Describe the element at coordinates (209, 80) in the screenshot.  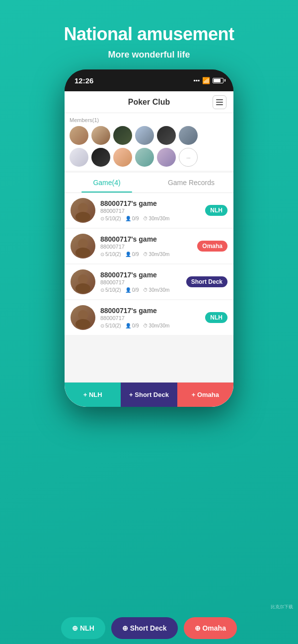
I see `status-icons: ▪▪▪ 📶` at that location.